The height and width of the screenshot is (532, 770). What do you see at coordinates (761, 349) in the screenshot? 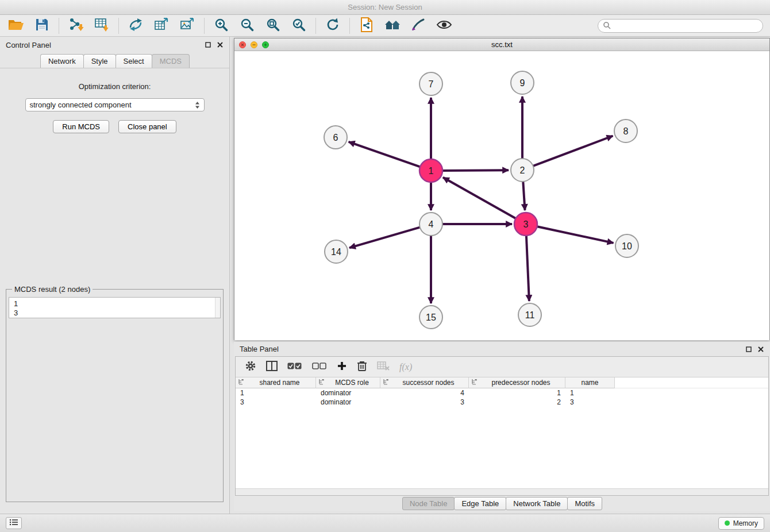
I see `close-table-panel-icon` at bounding box center [761, 349].